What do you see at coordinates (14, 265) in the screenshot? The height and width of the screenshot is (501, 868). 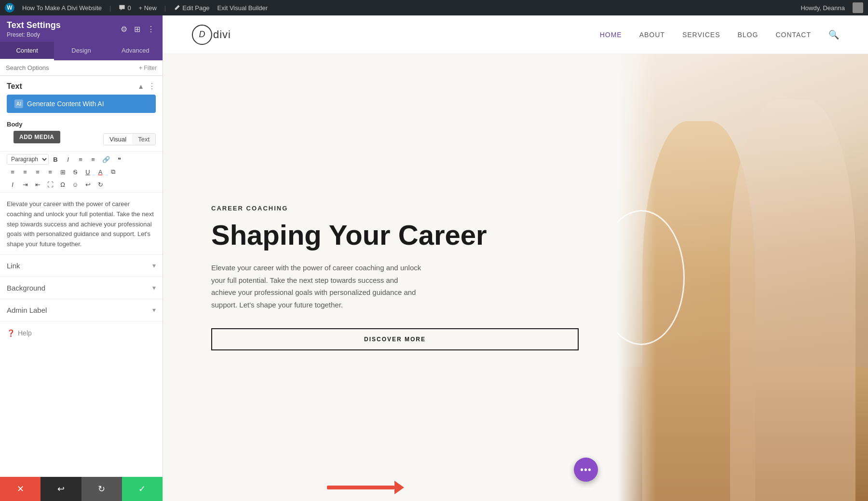 I see `link-label: Link` at bounding box center [14, 265].